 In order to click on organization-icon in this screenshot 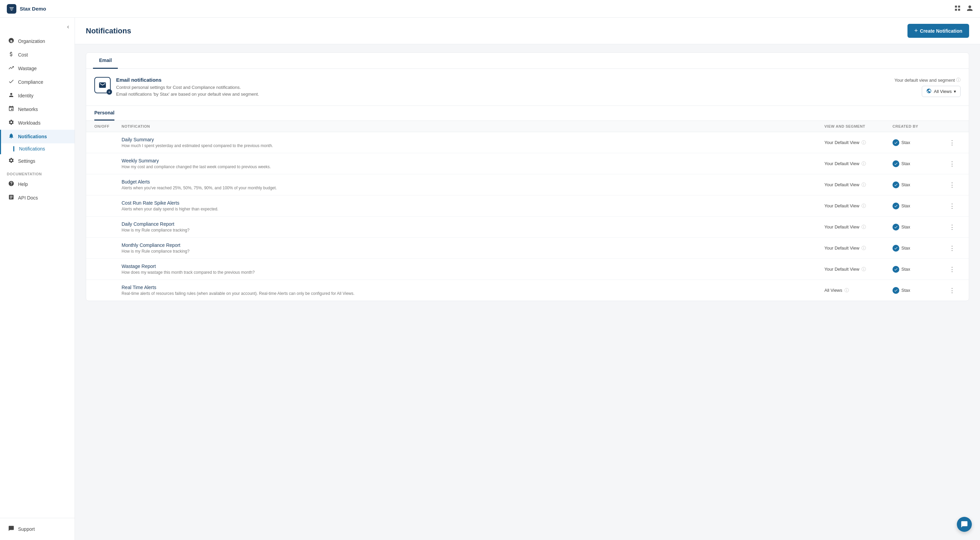, I will do `click(11, 41)`.